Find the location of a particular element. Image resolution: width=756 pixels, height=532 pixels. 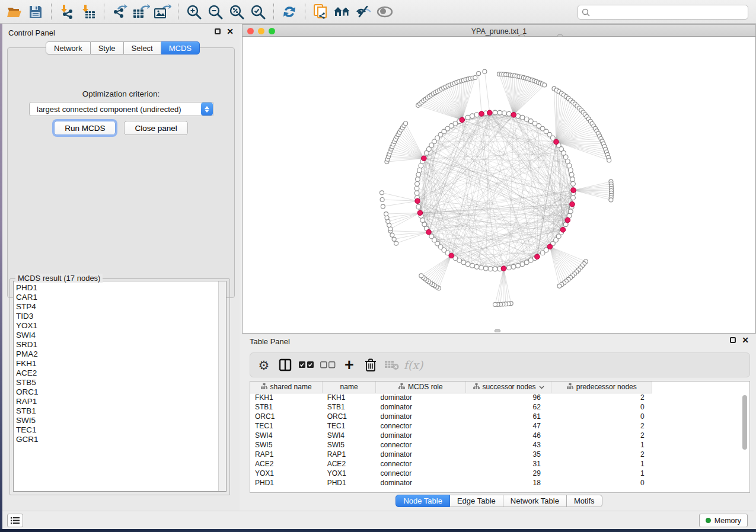

zoom-selected-icon is located at coordinates (258, 12).